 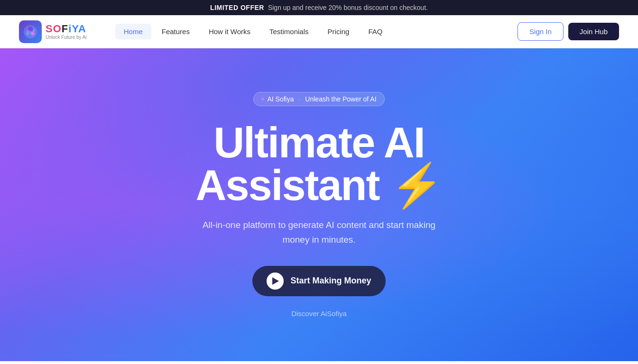 What do you see at coordinates (319, 8) in the screenshot?
I see `top-banner: LIMITED OFFER Sign up and receive 20% bo…` at bounding box center [319, 8].